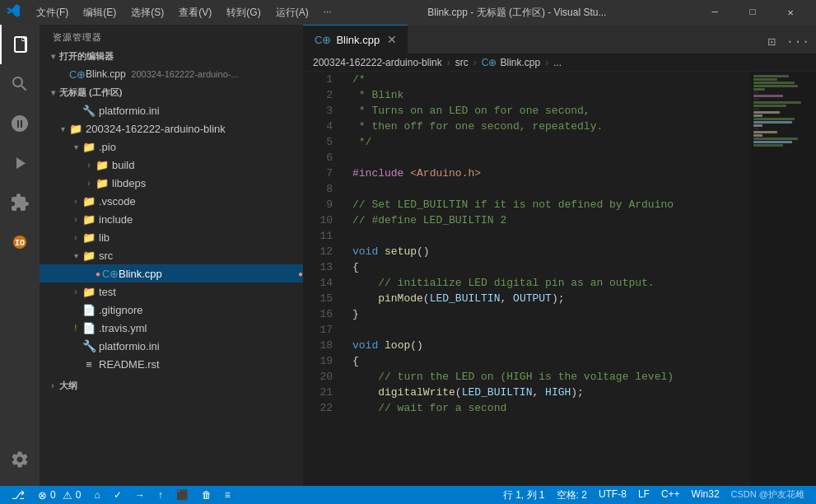 This screenshot has width=816, height=504. What do you see at coordinates (552, 110) in the screenshot?
I see `code-line: * Turns on an LED on for one second,` at bounding box center [552, 110].